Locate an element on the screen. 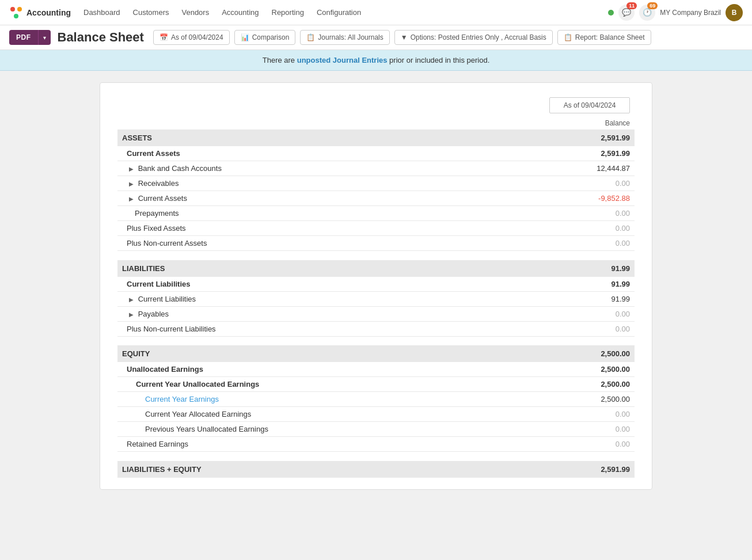  prepayments-label: Prepayments is located at coordinates (298, 214).